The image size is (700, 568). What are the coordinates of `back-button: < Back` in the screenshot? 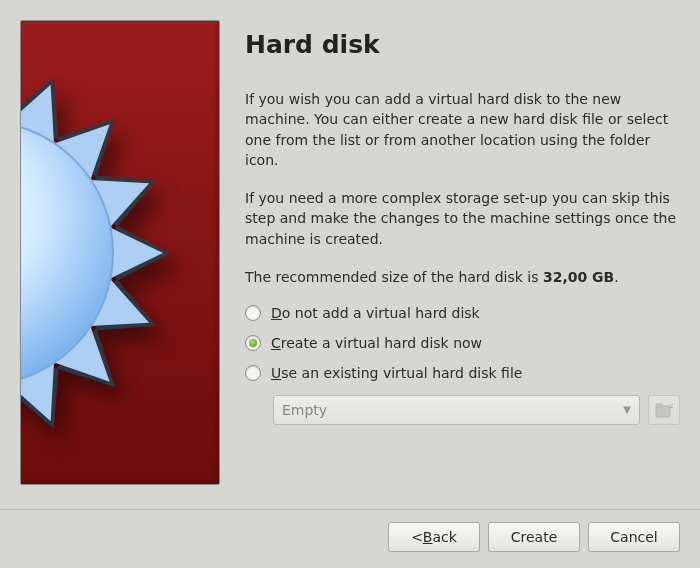 It's located at (434, 537).